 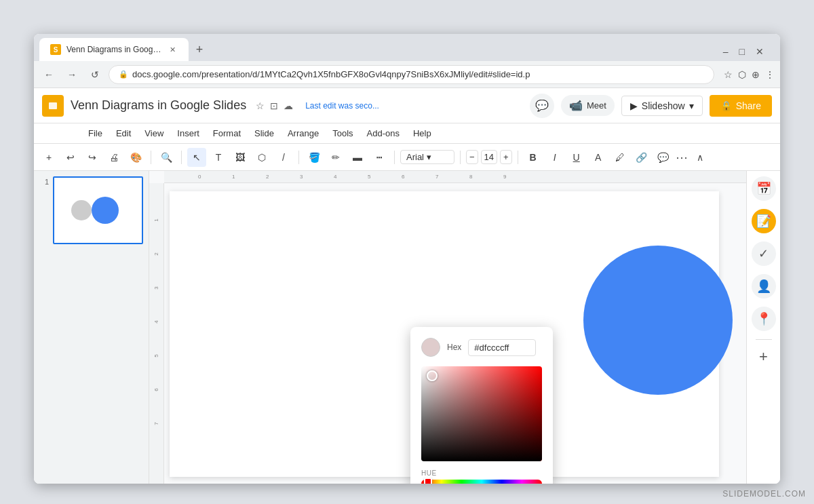 What do you see at coordinates (240, 157) in the screenshot?
I see `image-button: 🖼` at bounding box center [240, 157].